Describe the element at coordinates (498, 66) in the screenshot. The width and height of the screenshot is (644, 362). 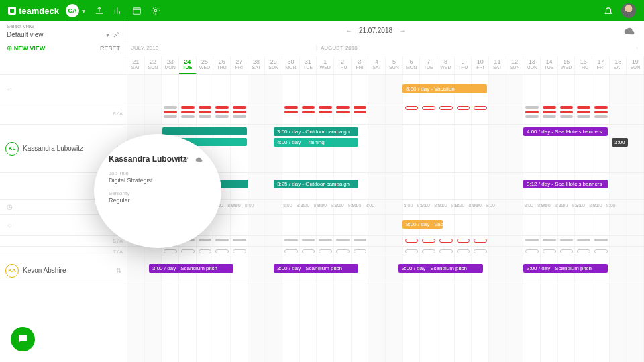
I see `day-header-cell: 11SAT` at that location.